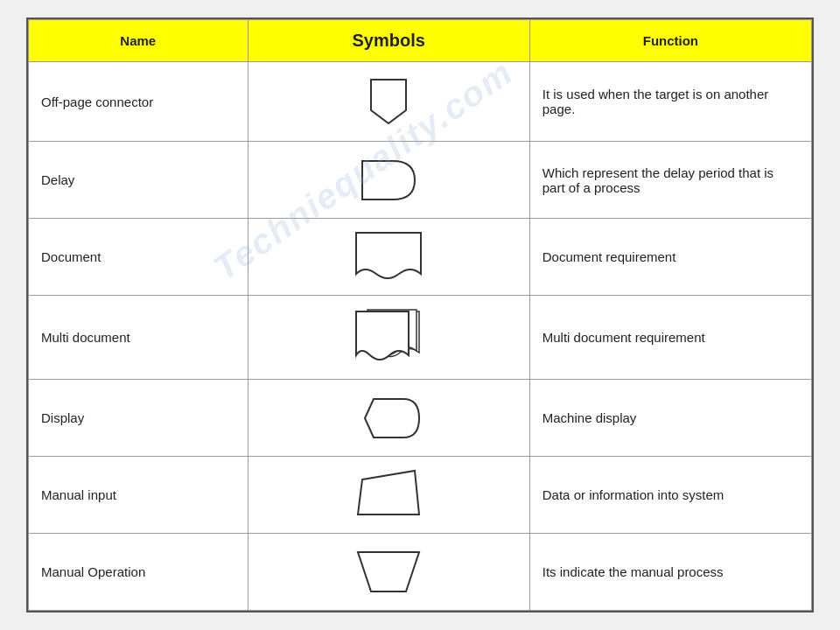 The image size is (840, 630). What do you see at coordinates (420, 257) in the screenshot?
I see `table-row: Document Document requirement` at bounding box center [420, 257].